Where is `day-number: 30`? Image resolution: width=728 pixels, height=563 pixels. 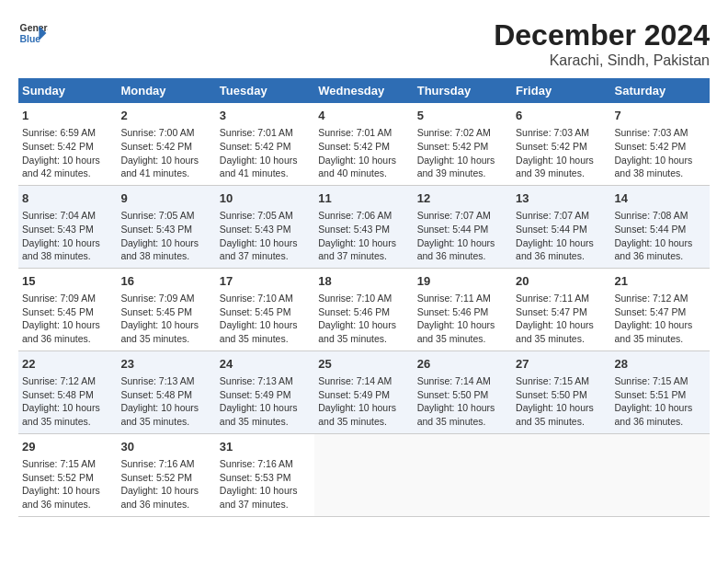
day-number: 30 is located at coordinates (165, 447).